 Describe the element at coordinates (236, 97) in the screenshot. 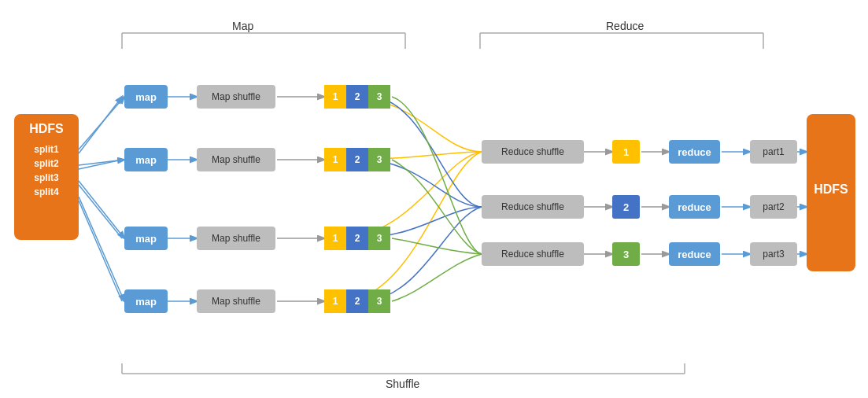

I see `map-shuffle-1: Map shuffle` at that location.